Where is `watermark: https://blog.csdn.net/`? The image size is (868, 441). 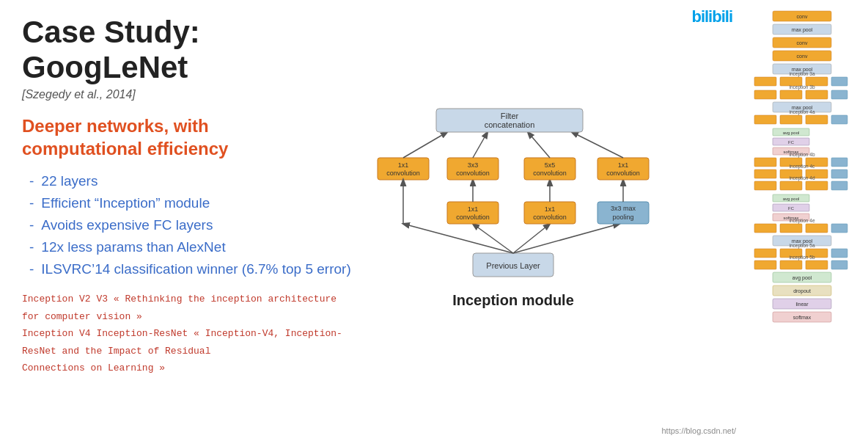
watermark: https://blog.csdn.net/ is located at coordinates (699, 431).